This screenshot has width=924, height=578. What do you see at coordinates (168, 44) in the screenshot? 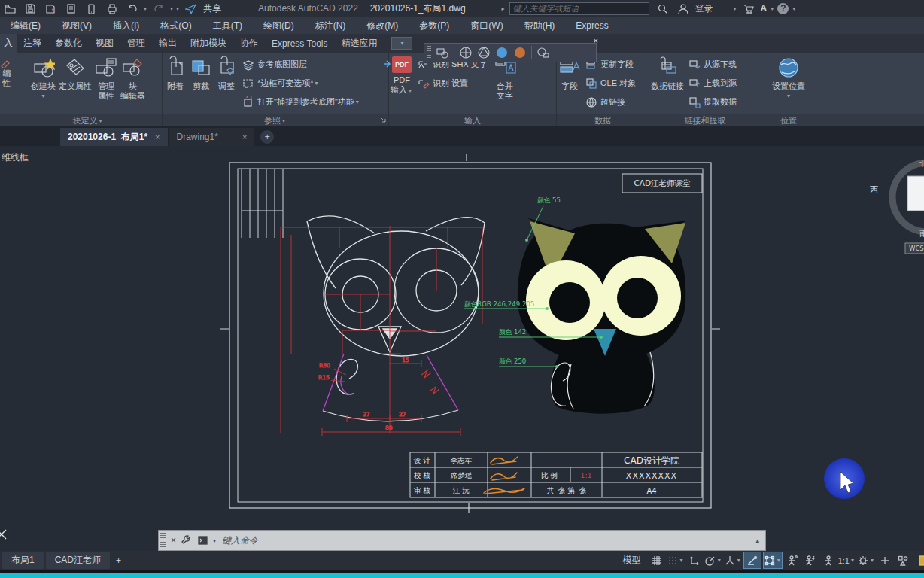
I see `tab-output: 输出` at bounding box center [168, 44].